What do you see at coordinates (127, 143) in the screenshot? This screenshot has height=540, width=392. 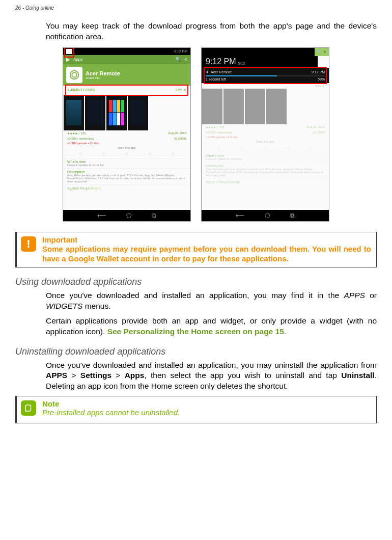 I see `plus-one-row: +1 386 people +1'd this.` at bounding box center [127, 143].